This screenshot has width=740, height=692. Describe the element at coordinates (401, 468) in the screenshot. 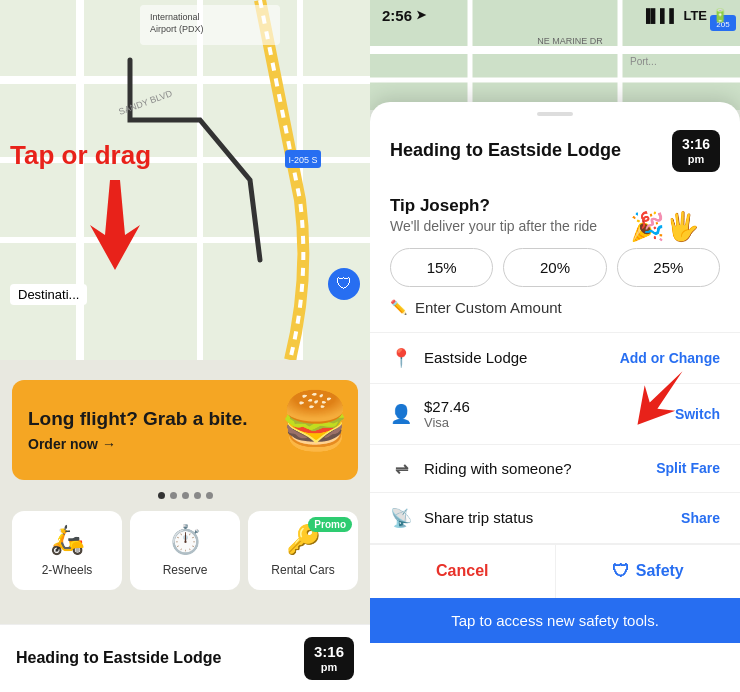

I see `split-icon: ⇌` at that location.